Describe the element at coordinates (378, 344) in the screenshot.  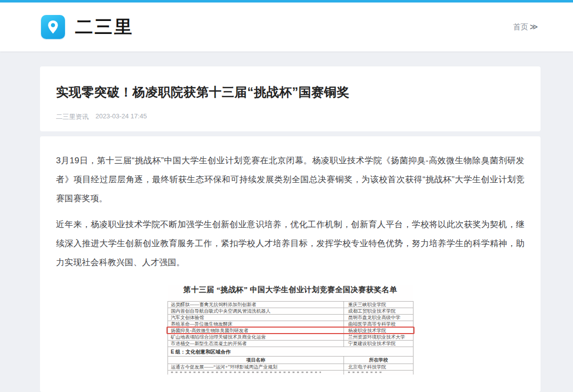
I see `school-cell: 宁夏建设职业技术学院` at that location.